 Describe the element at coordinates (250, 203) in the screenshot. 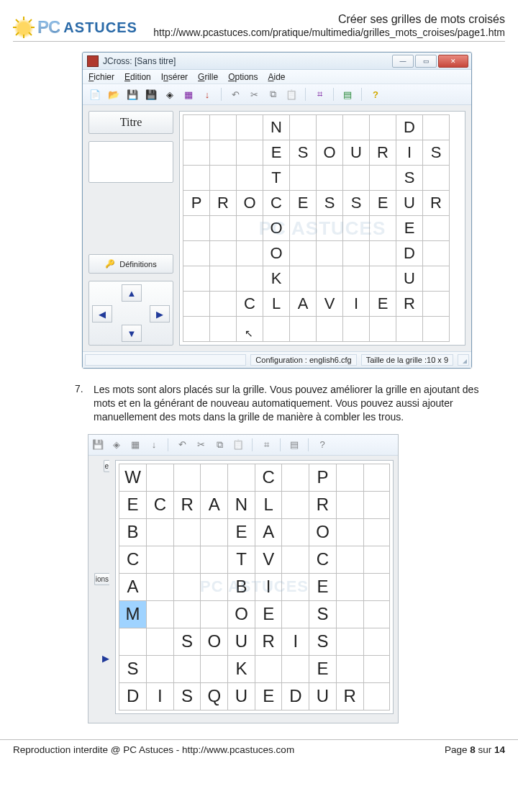

I see `grid-cell: O` at that location.